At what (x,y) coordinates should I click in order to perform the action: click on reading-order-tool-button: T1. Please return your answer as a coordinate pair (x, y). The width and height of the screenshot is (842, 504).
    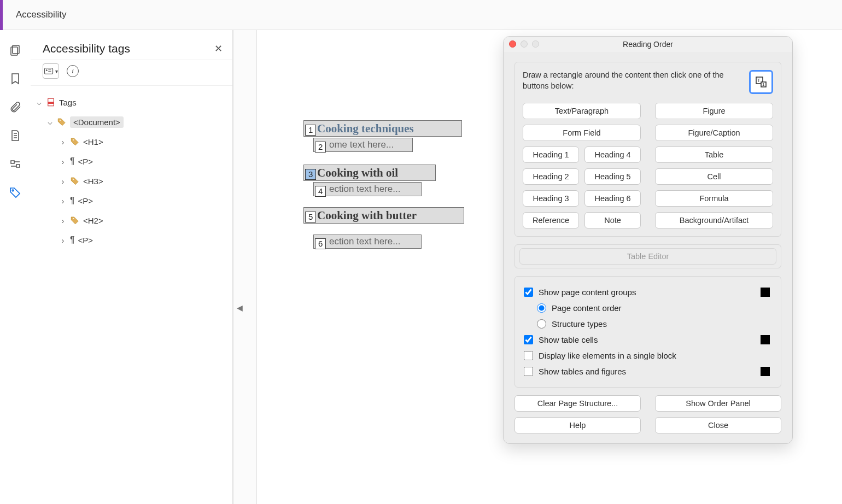
    Looking at the image, I should click on (761, 82).